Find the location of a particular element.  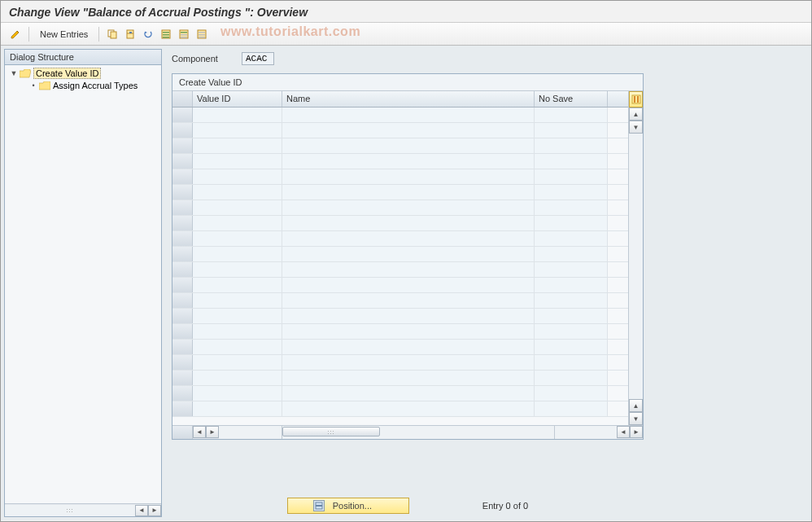

tree-node-assign-accrual-types: • Assign Accrual Types is located at coordinates (83, 86).